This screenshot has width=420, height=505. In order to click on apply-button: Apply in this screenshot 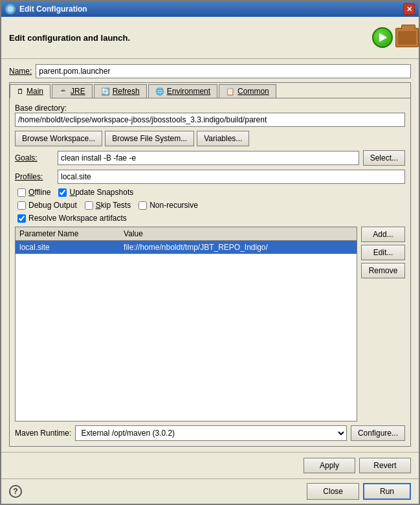, I will do `click(329, 466)`.